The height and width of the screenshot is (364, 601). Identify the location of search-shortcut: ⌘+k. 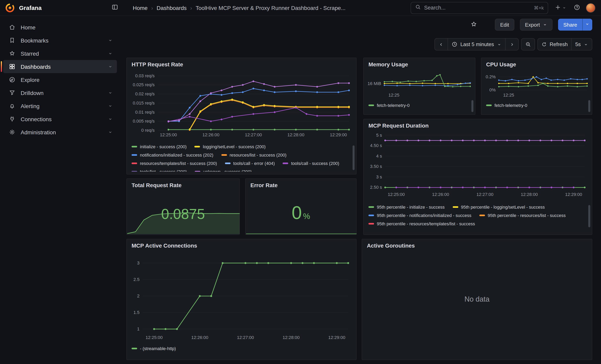
(539, 8).